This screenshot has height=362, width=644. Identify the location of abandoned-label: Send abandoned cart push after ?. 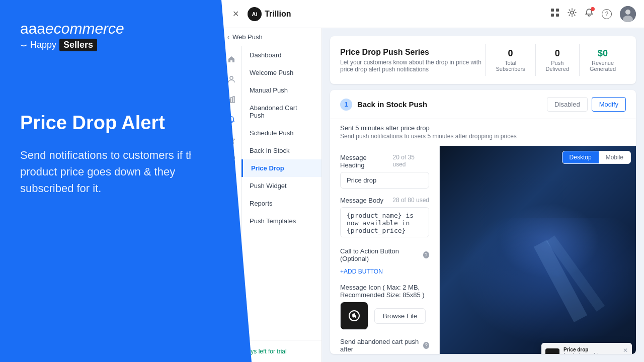
(384, 345).